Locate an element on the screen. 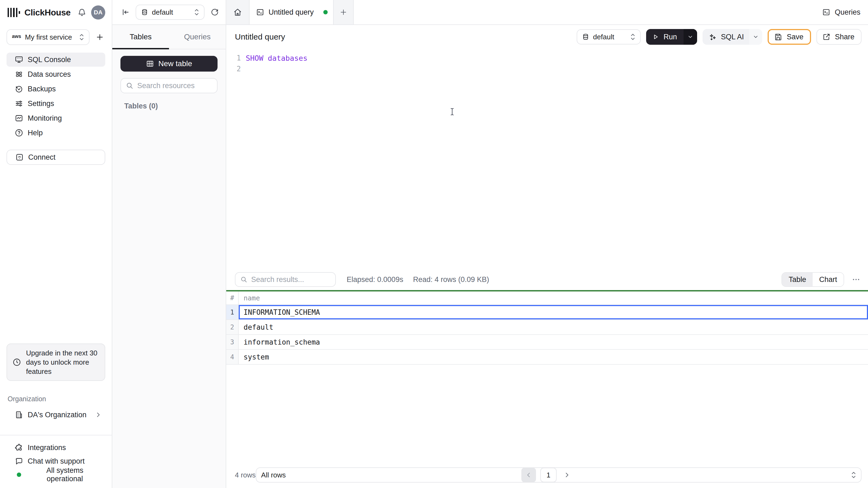 This screenshot has width=868, height=488. sidebar-item-backups: Backups is located at coordinates (56, 89).